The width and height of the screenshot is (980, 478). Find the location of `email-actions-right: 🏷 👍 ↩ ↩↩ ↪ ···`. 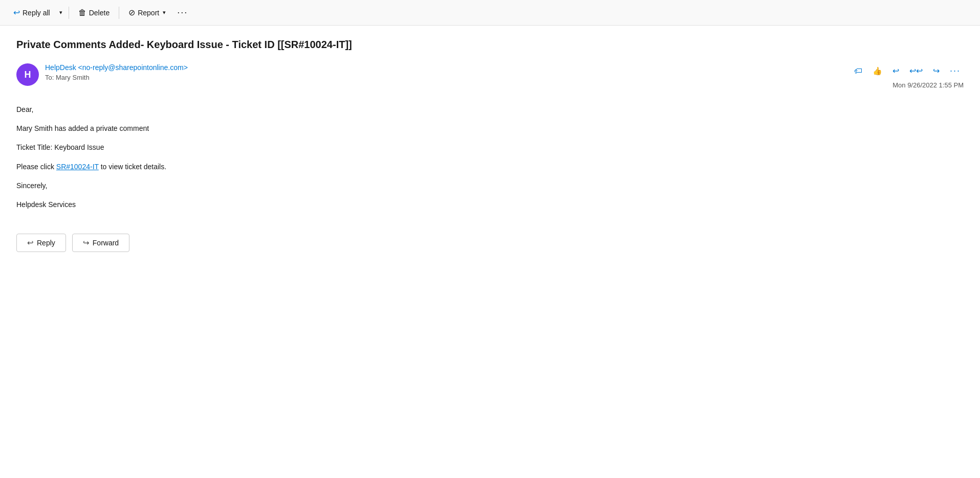

email-actions-right: 🏷 👍 ↩ ↩↩ ↪ ··· is located at coordinates (907, 76).